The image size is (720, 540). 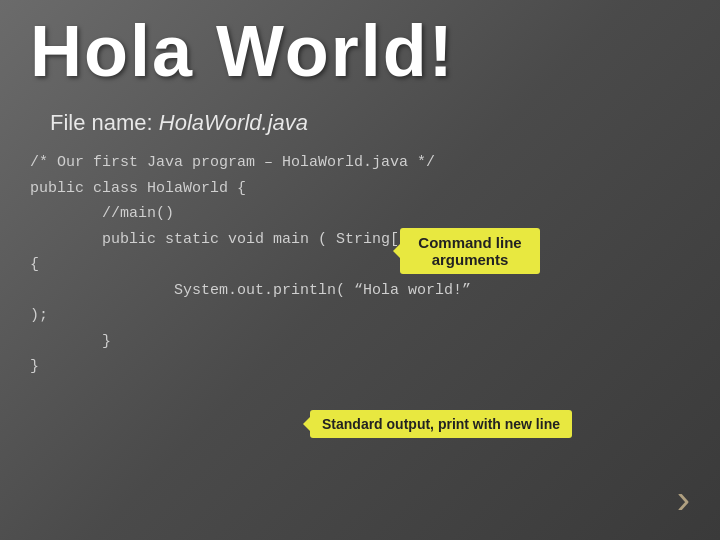 I want to click on tooltip-standard-output: Standard output, print with new line, so click(x=441, y=424).